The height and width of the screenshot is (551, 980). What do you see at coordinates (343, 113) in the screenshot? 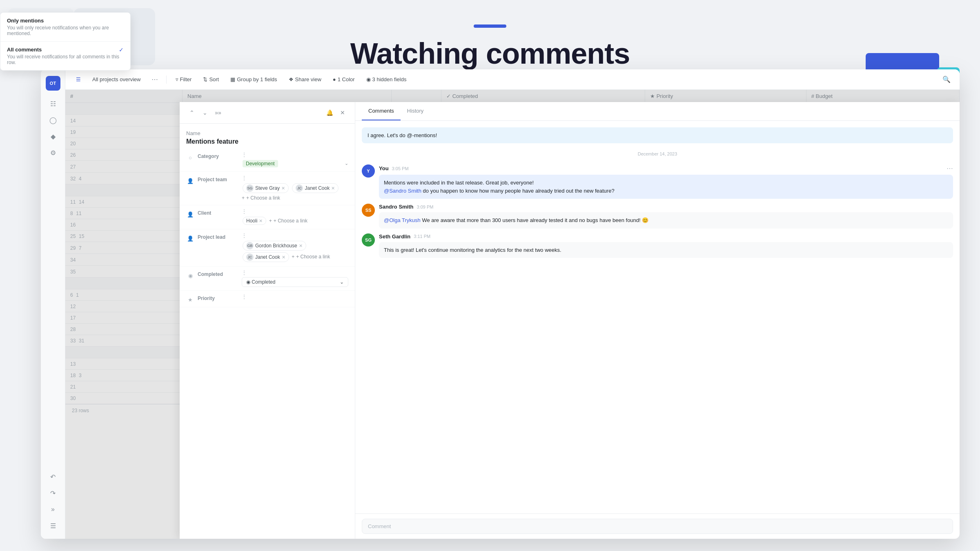
I see `close-panel-btn: ✕` at bounding box center [343, 113].